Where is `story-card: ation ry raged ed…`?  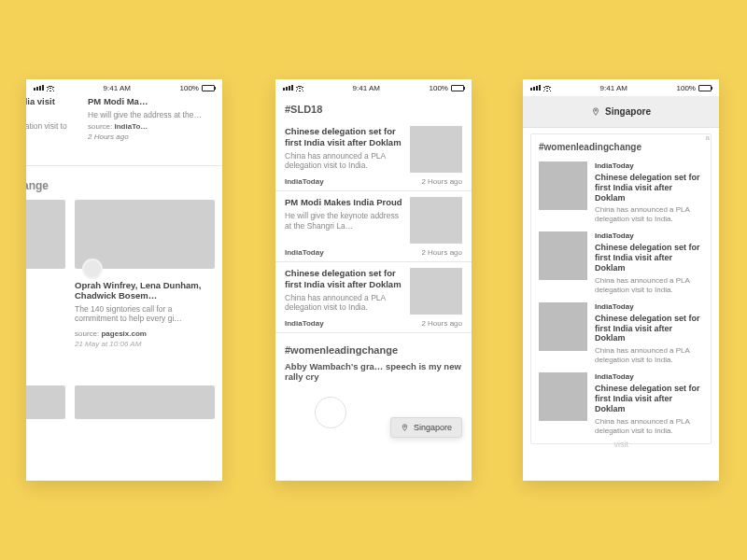
story-card: ation ry raged ed… is located at coordinates (46, 274).